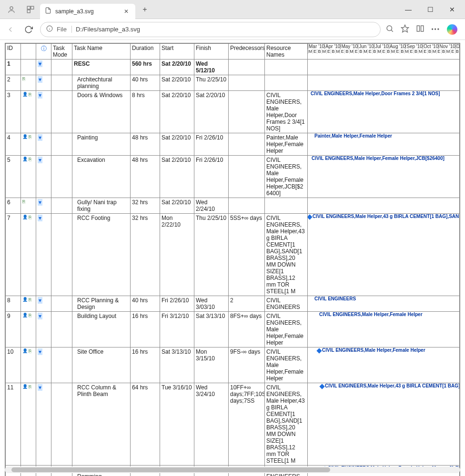 This screenshot has width=465, height=476. What do you see at coordinates (50, 30) in the screenshot?
I see `info-icon` at bounding box center [50, 30].